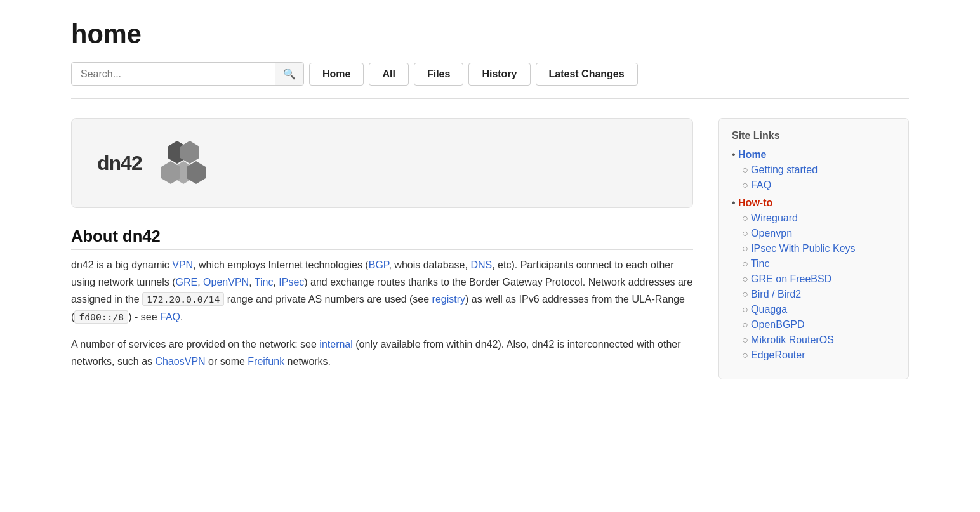 This screenshot has height=512, width=980. What do you see at coordinates (814, 249) in the screenshot?
I see `sidebar-box: Site Links Home Getting started FAQ` at bounding box center [814, 249].